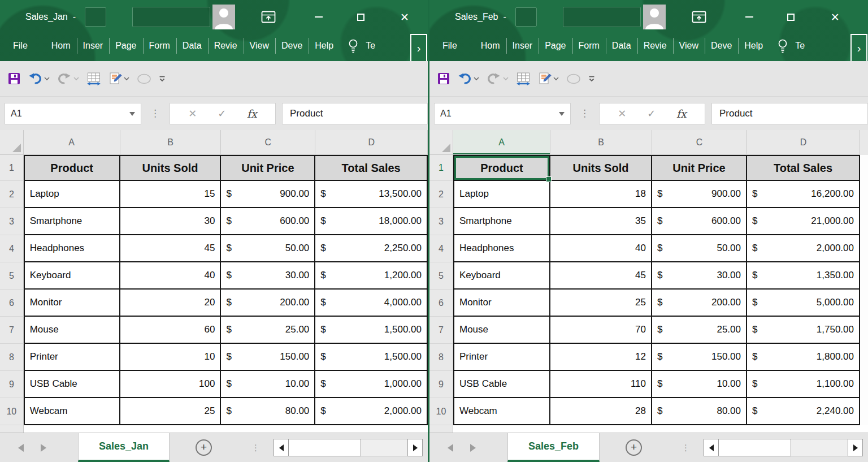 The image size is (868, 462). What do you see at coordinates (12, 168) in the screenshot?
I see `row-header: 1` at bounding box center [12, 168].